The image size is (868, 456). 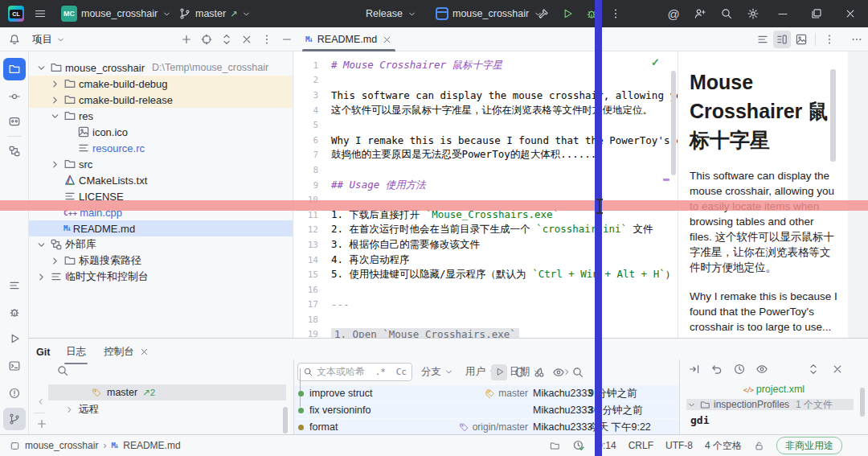 What do you see at coordinates (207, 39) in the screenshot?
I see `locate-file-button` at bounding box center [207, 39].